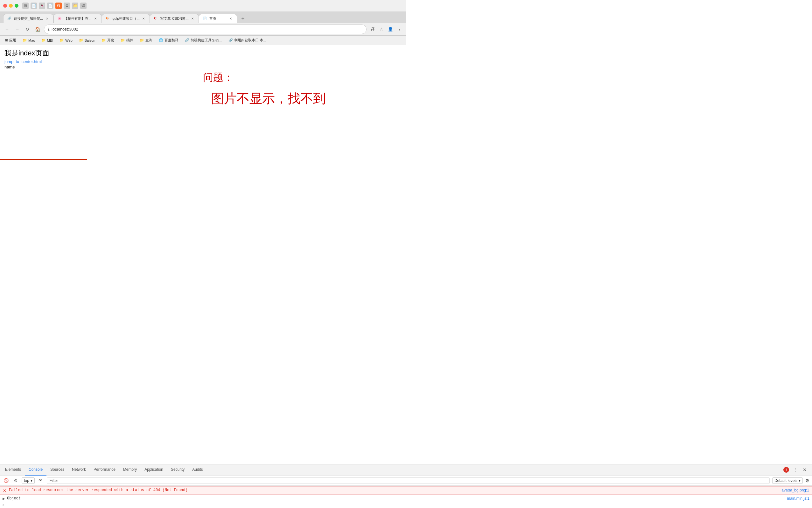  Describe the element at coordinates (50, 6) in the screenshot. I see `doc-icon: 📄` at that location.